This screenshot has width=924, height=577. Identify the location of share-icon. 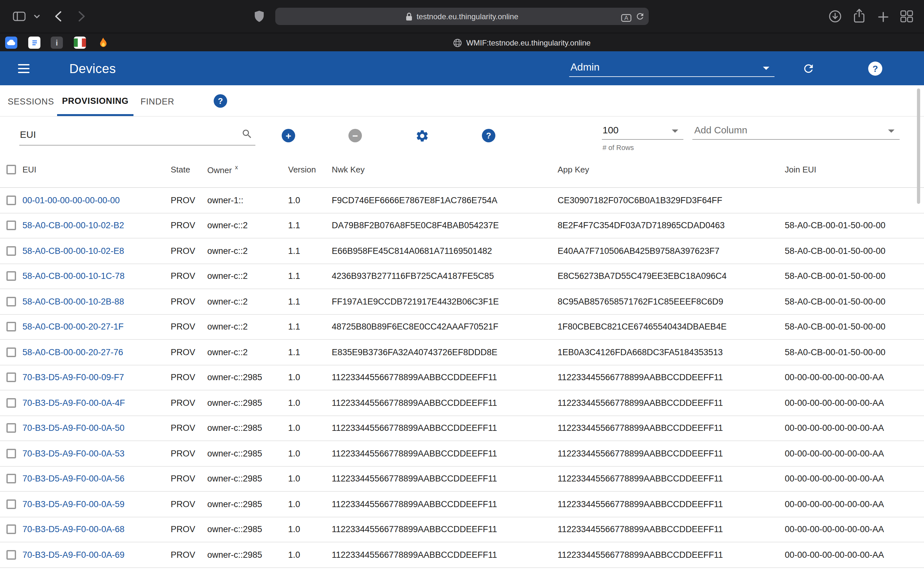
(859, 16).